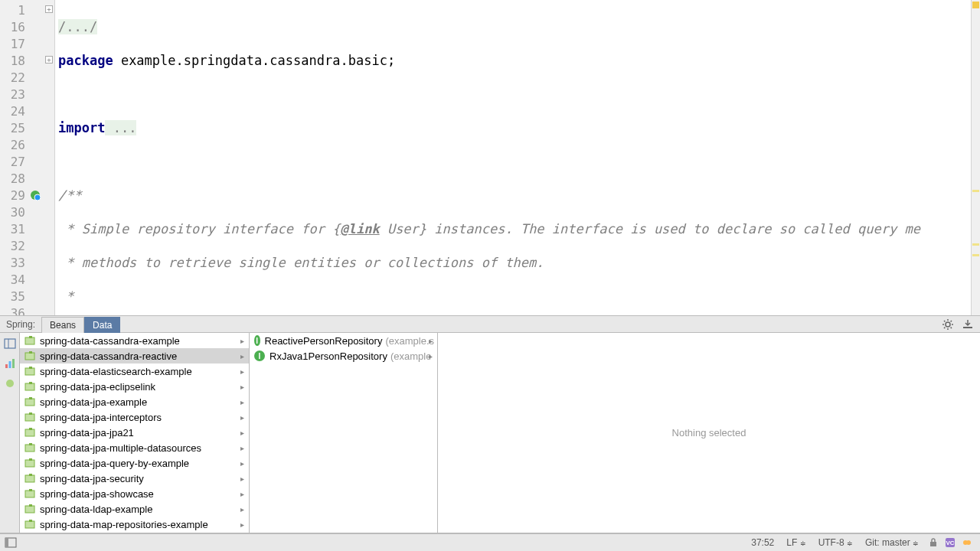  What do you see at coordinates (343, 356) in the screenshot?
I see `repository-item: IRxJava1PersonRepository(example▸` at bounding box center [343, 356].